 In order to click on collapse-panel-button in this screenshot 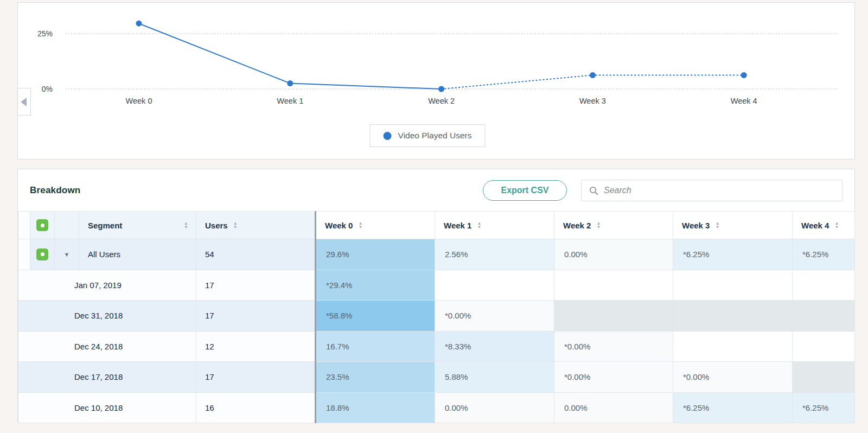, I will do `click(24, 102)`.